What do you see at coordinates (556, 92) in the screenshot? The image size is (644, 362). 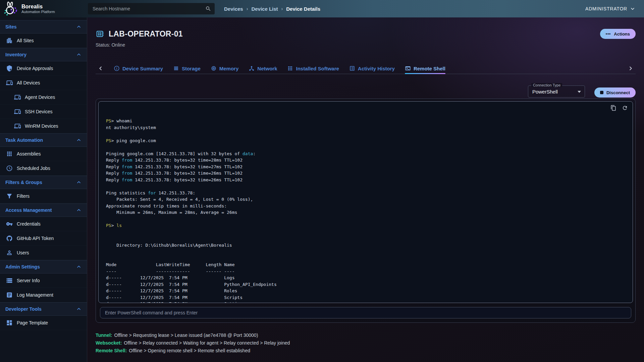 I see `connection-type-select: Connection Type PowerShell` at bounding box center [556, 92].